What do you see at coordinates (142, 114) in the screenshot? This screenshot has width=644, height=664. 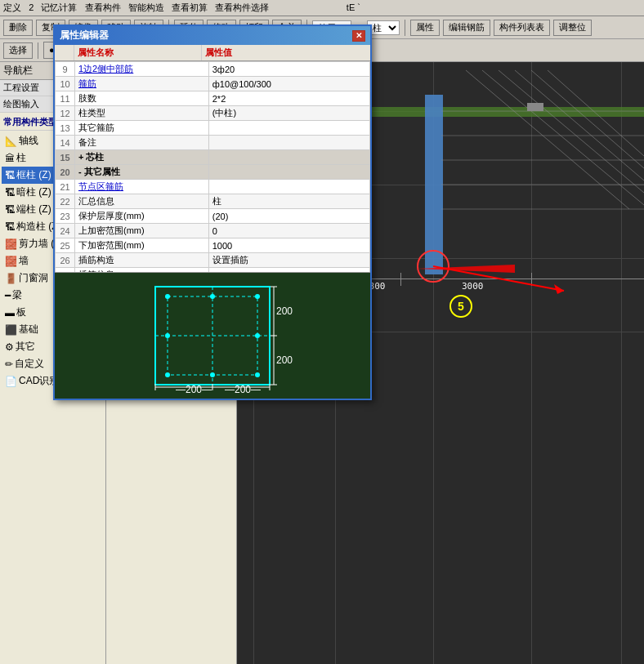 I see `attr-name: 柱类型` at bounding box center [142, 114].